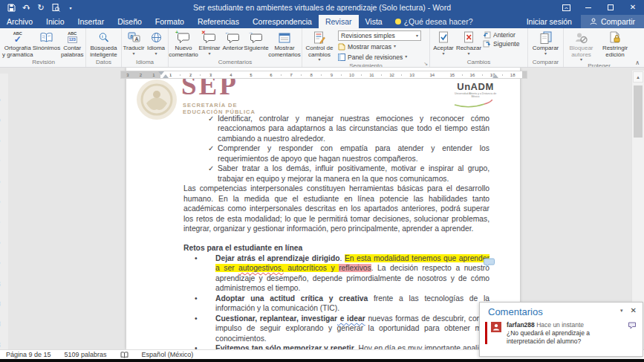 The width and height of the screenshot is (644, 362). I want to click on word-count-indicator: 5109 palabras, so click(89, 355).